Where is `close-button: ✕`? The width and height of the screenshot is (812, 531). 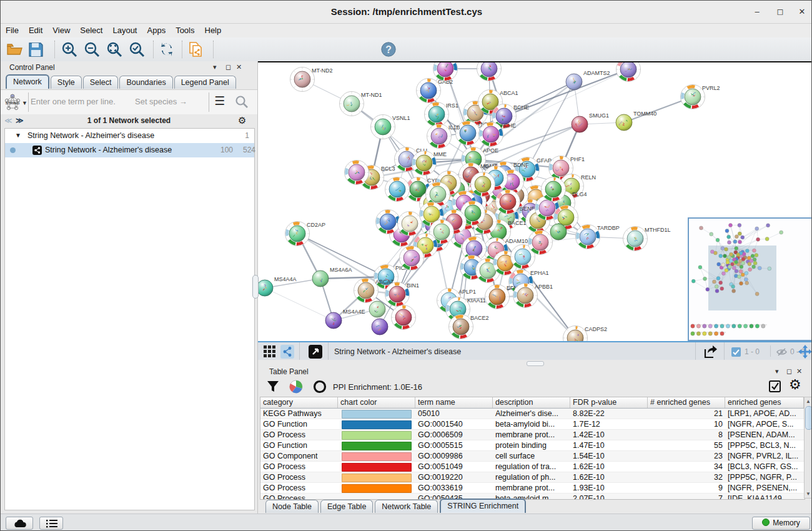
close-button: ✕ is located at coordinates (802, 12).